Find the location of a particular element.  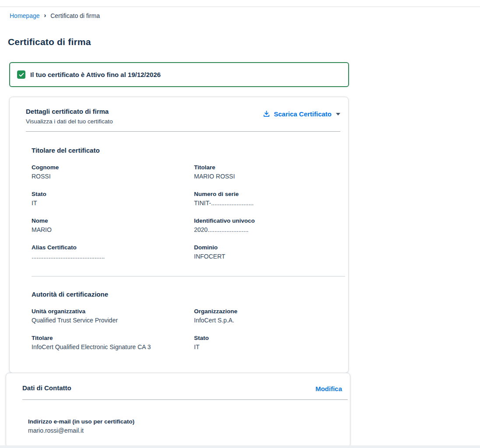

field-label: Alias Certificato is located at coordinates (113, 248).